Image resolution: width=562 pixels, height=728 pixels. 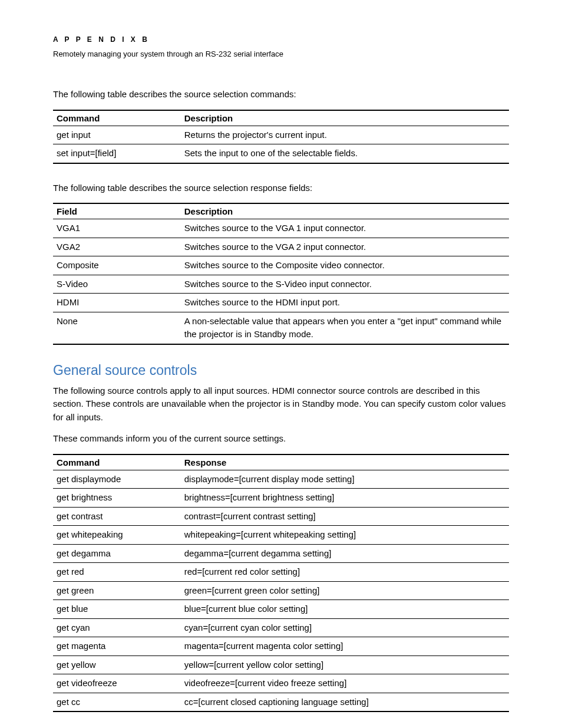 What do you see at coordinates (345, 572) in the screenshot?
I see `table-cell: red=[current red color setting]` at bounding box center [345, 572].